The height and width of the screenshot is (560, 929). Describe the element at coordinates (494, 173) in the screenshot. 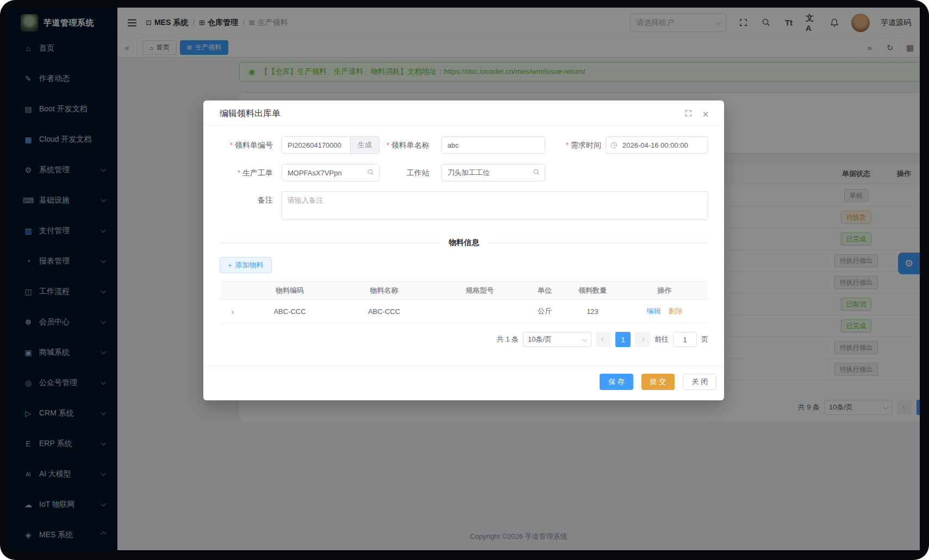

I see `workstation-input` at that location.